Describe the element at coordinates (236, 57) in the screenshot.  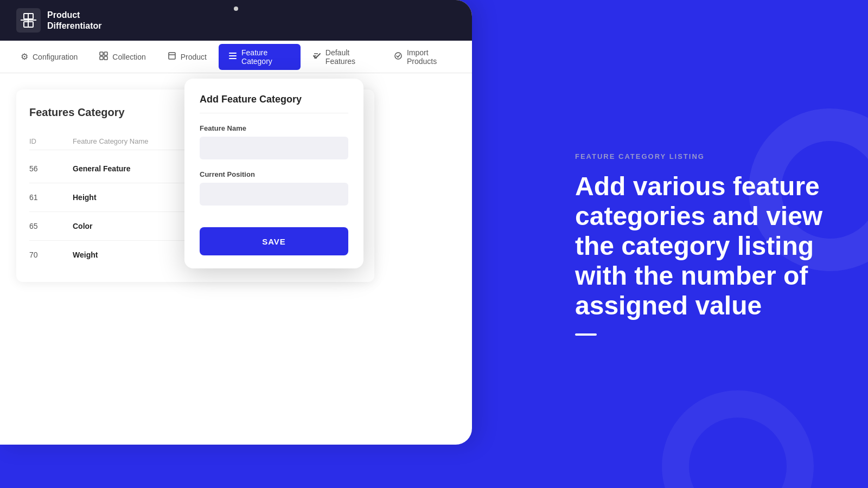
I see `nav-tabs: ⚙ Configuration Collection Produ` at that location.